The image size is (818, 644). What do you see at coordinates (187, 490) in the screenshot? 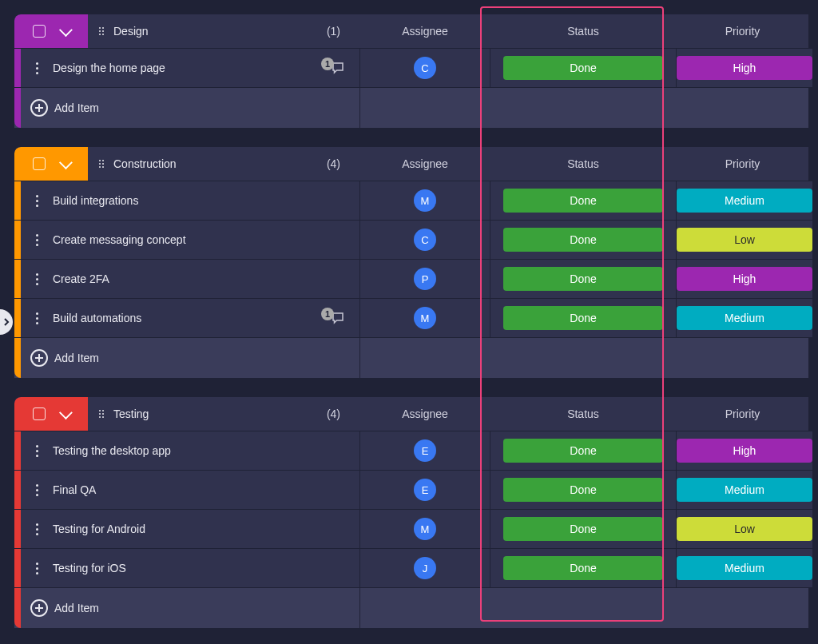
I see `task-title-cell: Final QA` at bounding box center [187, 490].